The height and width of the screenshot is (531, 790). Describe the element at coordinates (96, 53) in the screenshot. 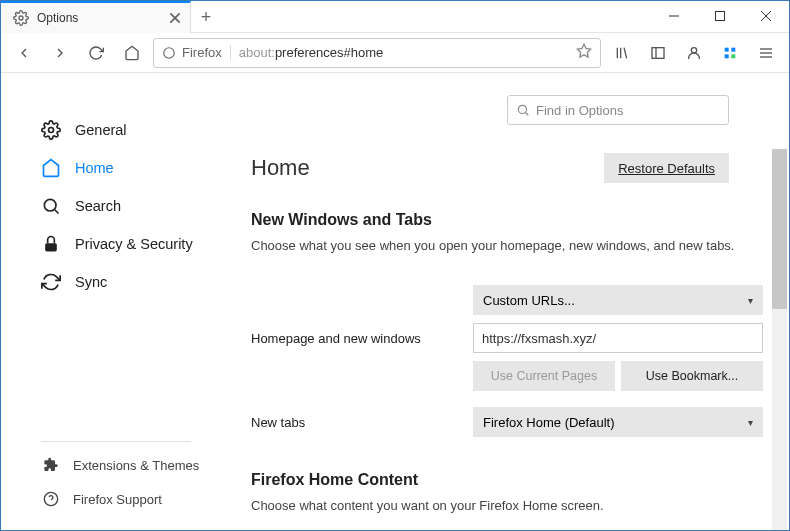

I see `reload-button` at that location.